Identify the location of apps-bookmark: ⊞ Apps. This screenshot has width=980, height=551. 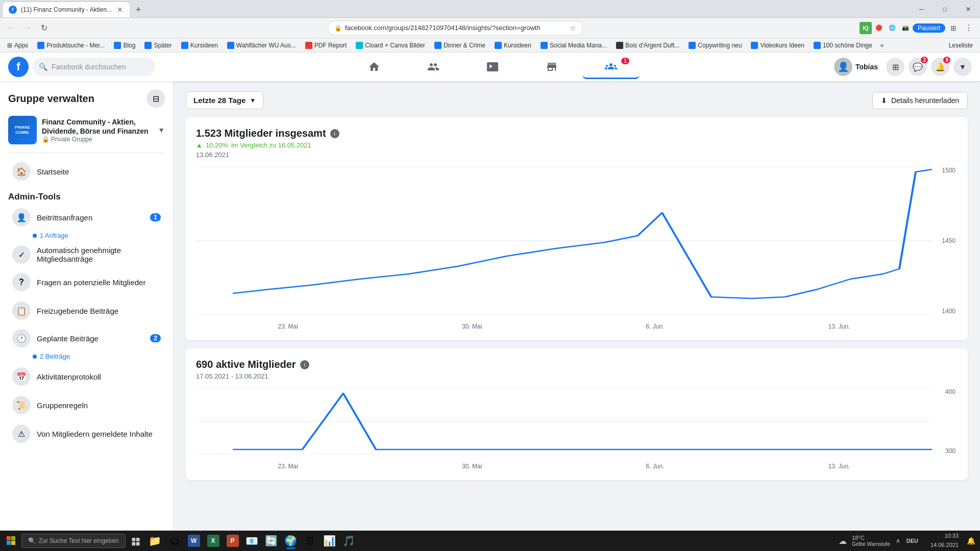
(17, 45).